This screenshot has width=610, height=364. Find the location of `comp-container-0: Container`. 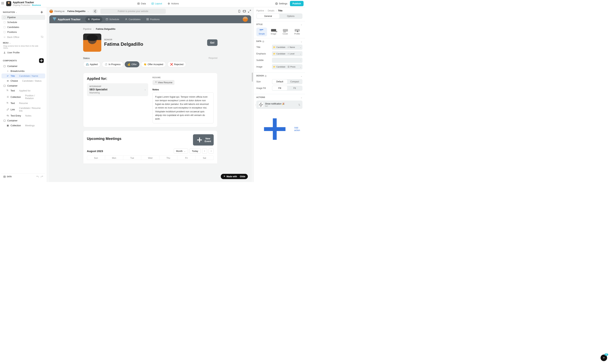

comp-container-0: Container is located at coordinates (23, 66).